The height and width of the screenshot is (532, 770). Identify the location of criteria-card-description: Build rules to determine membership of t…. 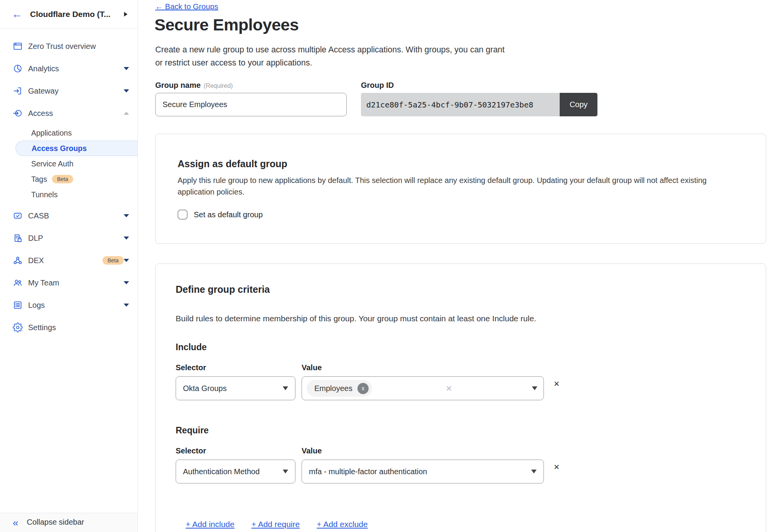
(356, 319).